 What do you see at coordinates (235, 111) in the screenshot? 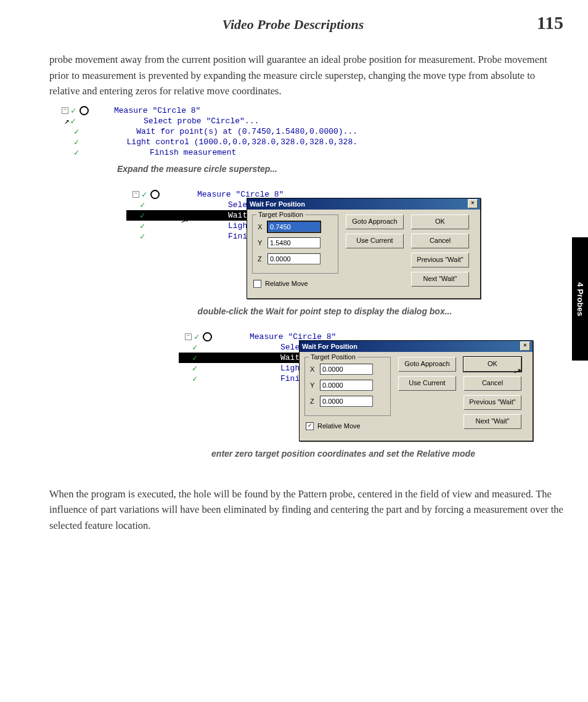
I see `tree-line: Measure "Circle 8"` at bounding box center [235, 111].